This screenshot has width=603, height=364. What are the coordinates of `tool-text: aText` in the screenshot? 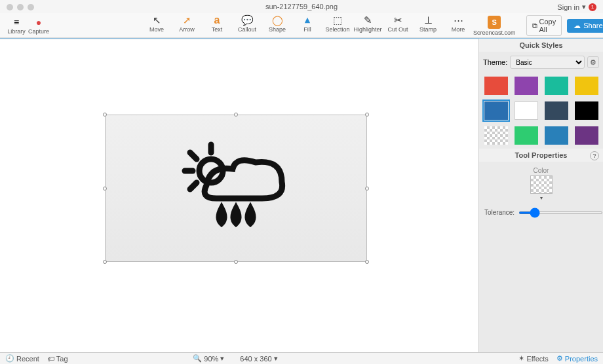 It's located at (217, 26).